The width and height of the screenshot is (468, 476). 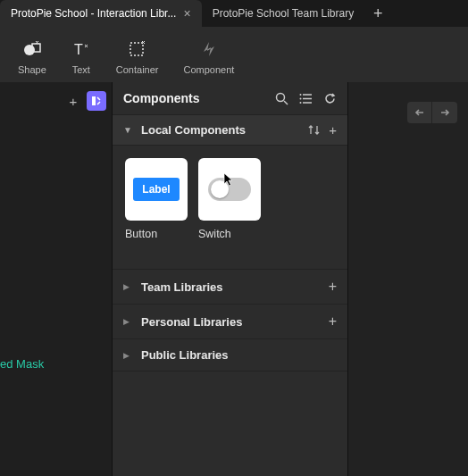 I want to click on container-icon, so click(x=138, y=49).